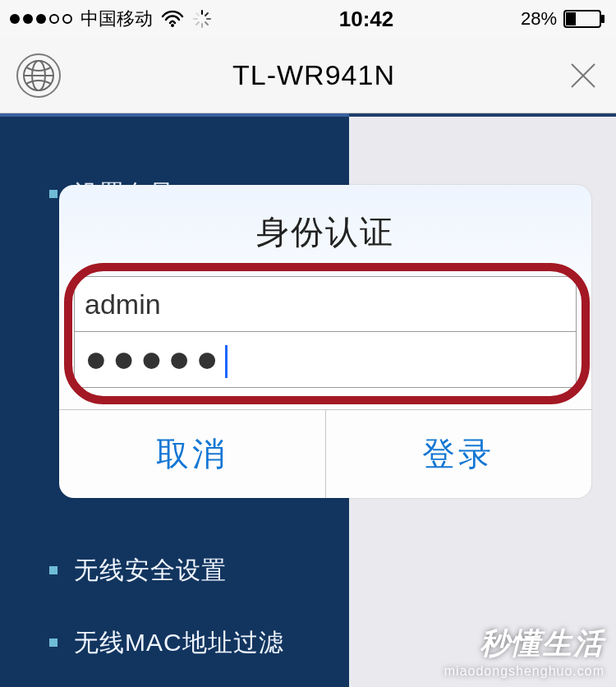  What do you see at coordinates (227, 362) in the screenshot?
I see `text-caret` at bounding box center [227, 362].